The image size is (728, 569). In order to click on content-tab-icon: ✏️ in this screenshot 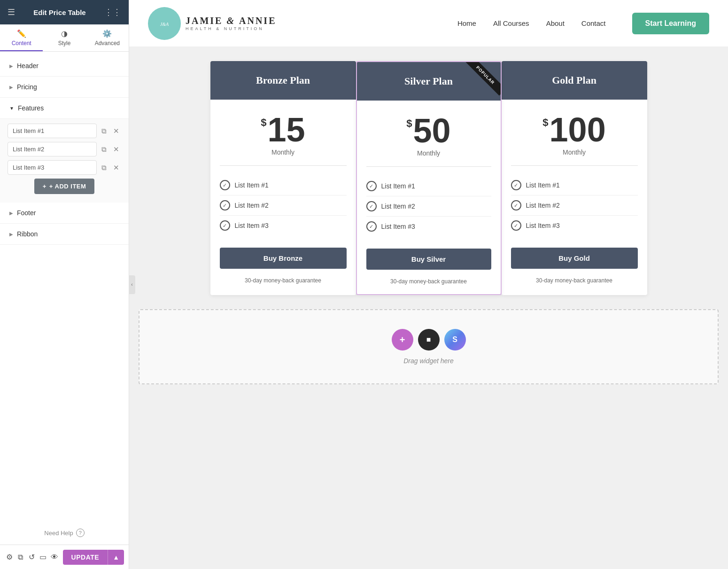, I will do `click(22, 34)`.